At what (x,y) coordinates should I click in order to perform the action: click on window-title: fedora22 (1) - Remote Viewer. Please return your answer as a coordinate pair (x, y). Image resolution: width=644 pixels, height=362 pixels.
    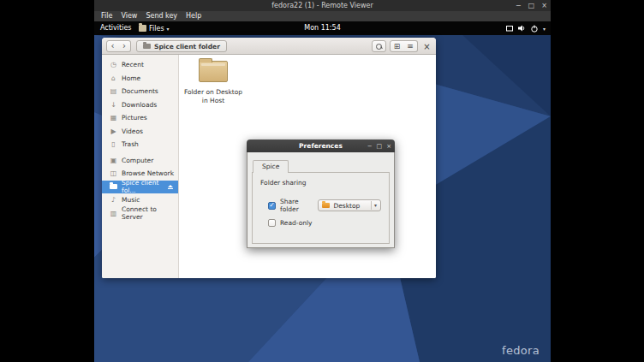
    Looking at the image, I should click on (322, 5).